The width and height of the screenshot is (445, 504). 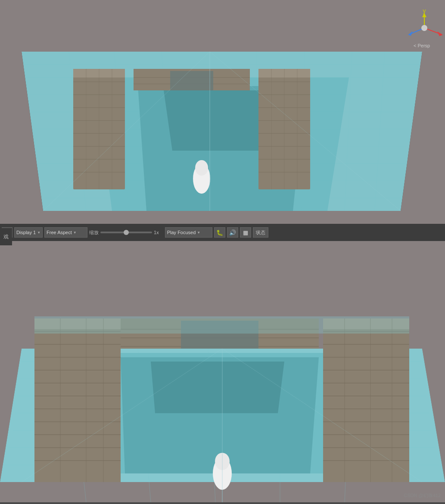 What do you see at coordinates (26, 232) in the screenshot?
I see `display-label: Display 1` at bounding box center [26, 232].